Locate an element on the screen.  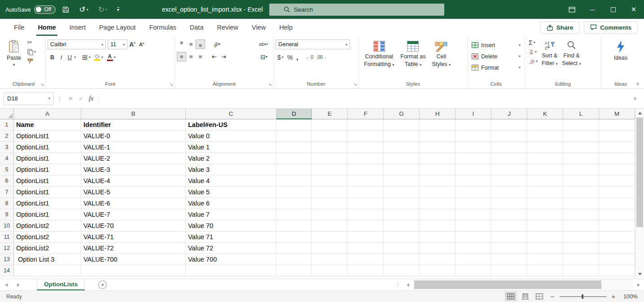
fill-color-button: ▾ is located at coordinates (99, 57).